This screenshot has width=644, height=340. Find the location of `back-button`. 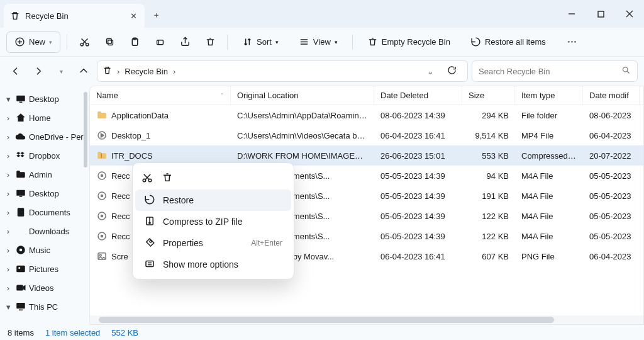

back-button is located at coordinates (16, 71).